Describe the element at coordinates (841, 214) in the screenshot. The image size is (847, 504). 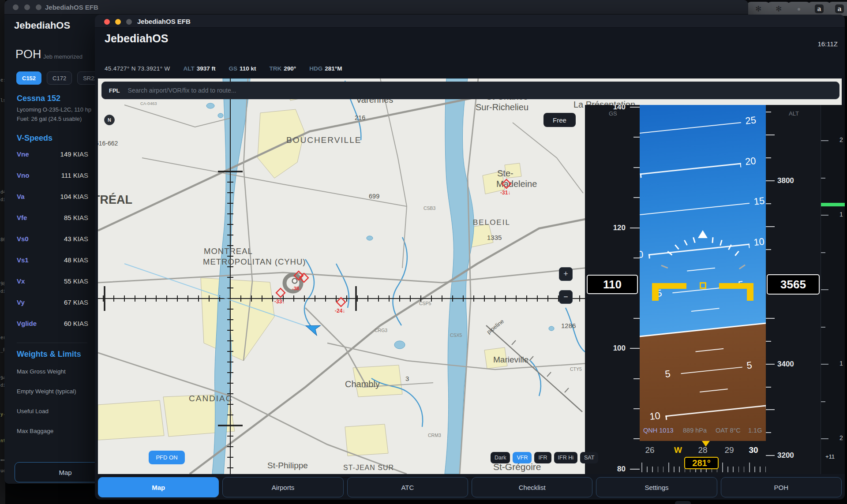
I see `vsi-label: 1` at that location.